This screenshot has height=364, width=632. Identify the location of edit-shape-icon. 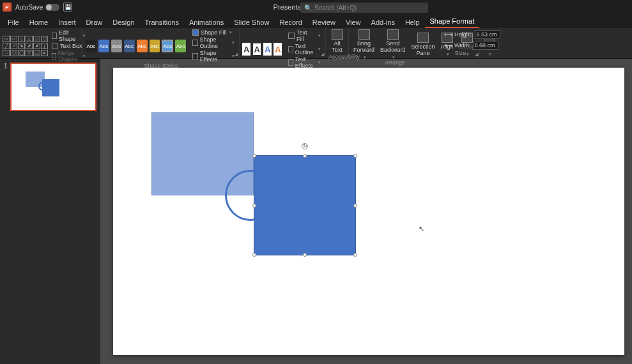
(54, 36).